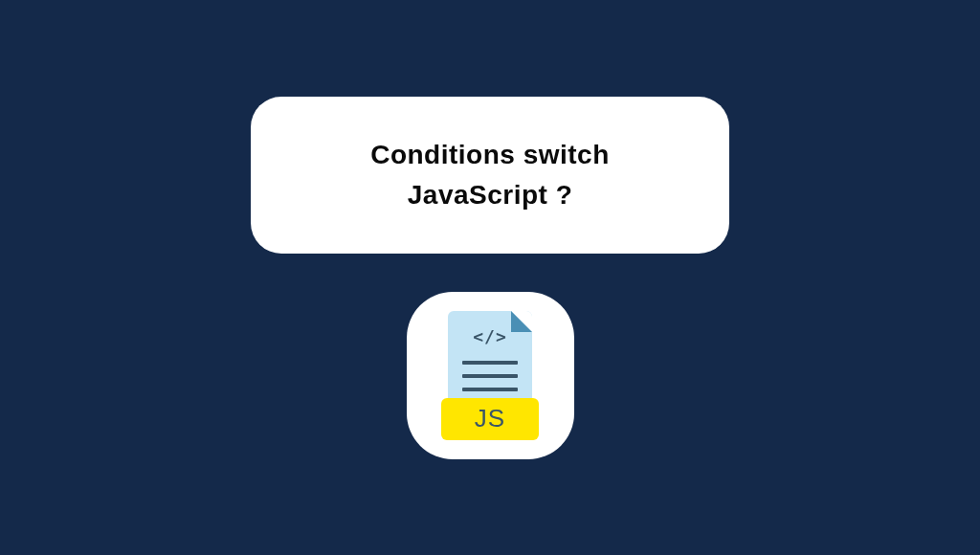 Image resolution: width=980 pixels, height=555 pixels. What do you see at coordinates (490, 155) in the screenshot?
I see `title-line-1: Conditions switch` at bounding box center [490, 155].